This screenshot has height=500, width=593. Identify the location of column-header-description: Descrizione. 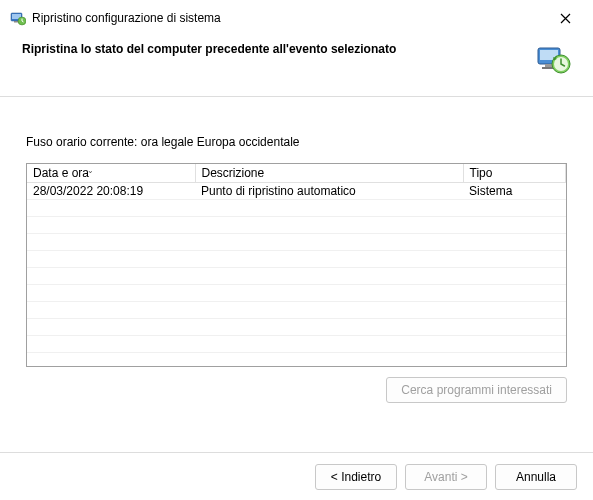
(329, 174).